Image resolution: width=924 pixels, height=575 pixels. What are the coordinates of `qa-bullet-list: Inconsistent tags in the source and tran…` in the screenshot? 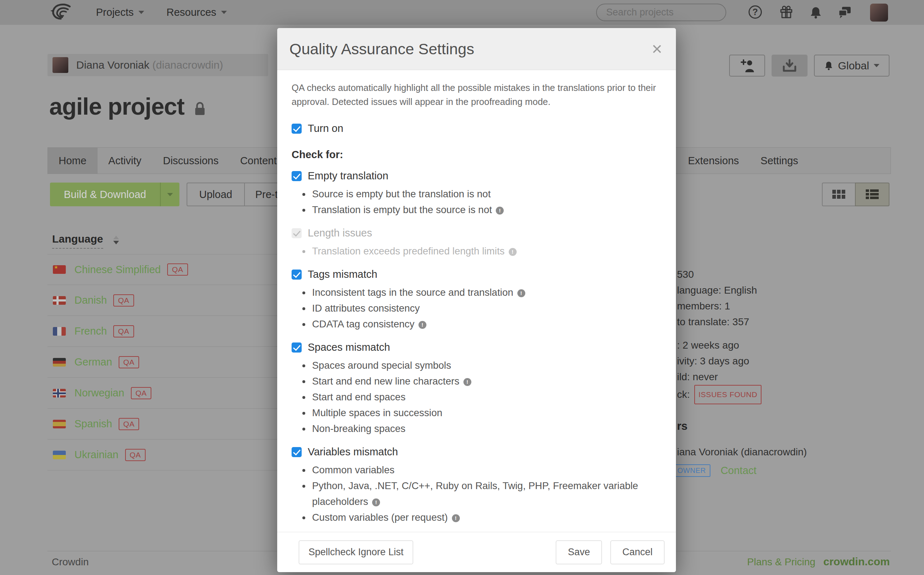 It's located at (477, 308).